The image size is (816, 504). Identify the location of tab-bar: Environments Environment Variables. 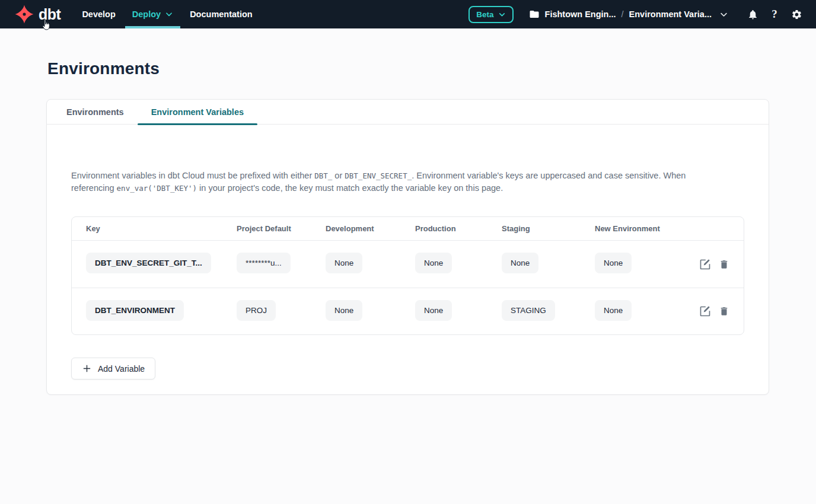
(408, 112).